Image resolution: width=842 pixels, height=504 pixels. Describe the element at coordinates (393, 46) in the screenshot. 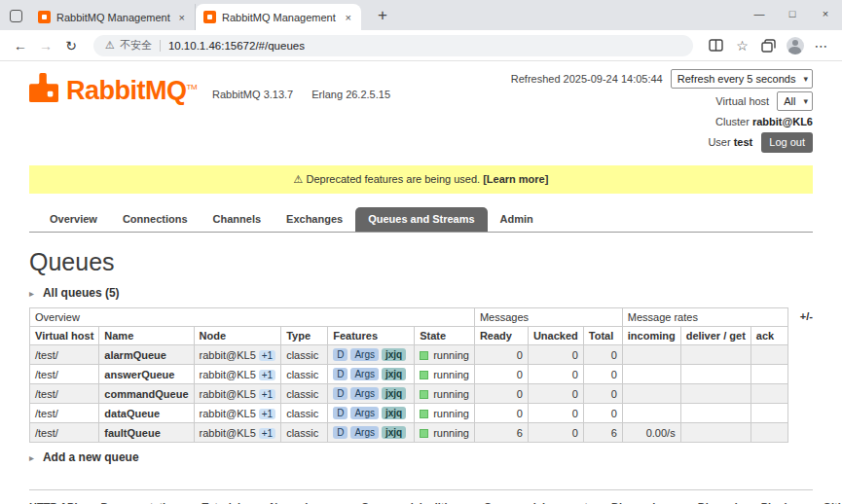

I see `address-bar: ⚠ 不安全 10.10.1.46:15672/#/queues` at that location.